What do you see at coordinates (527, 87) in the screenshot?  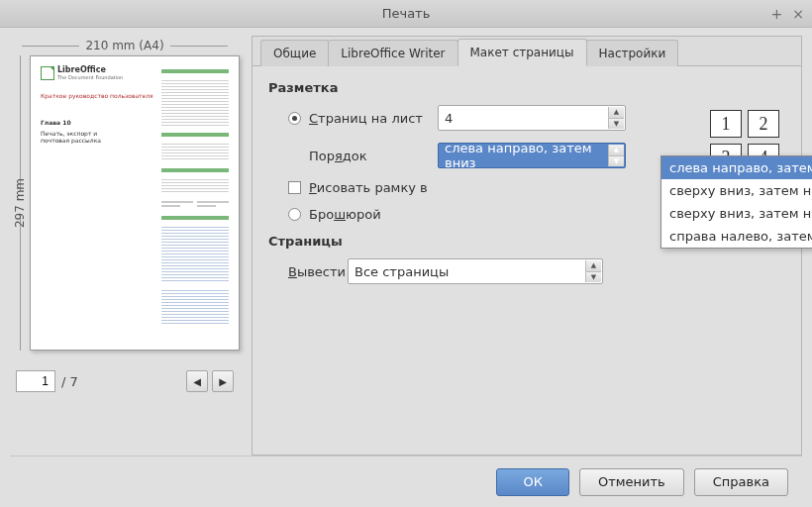 I see `section-layout-title: Разметка` at bounding box center [527, 87].